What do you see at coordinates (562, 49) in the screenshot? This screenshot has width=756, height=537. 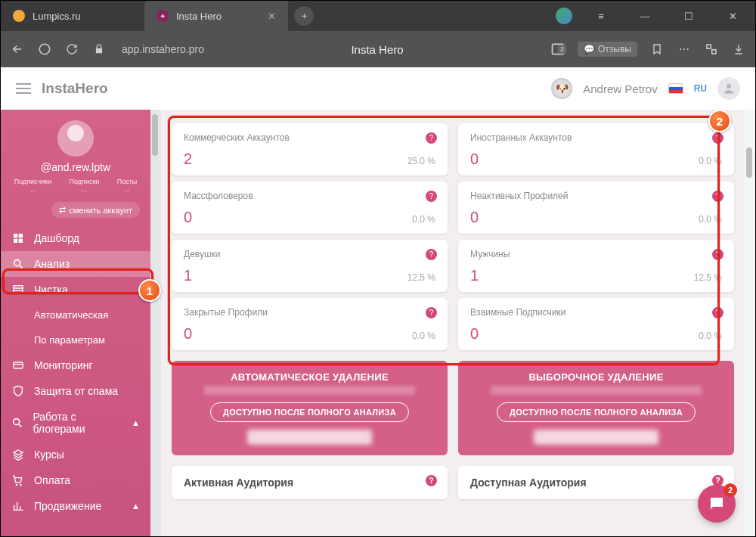 I see `sidebar-badge: 2` at bounding box center [562, 49].